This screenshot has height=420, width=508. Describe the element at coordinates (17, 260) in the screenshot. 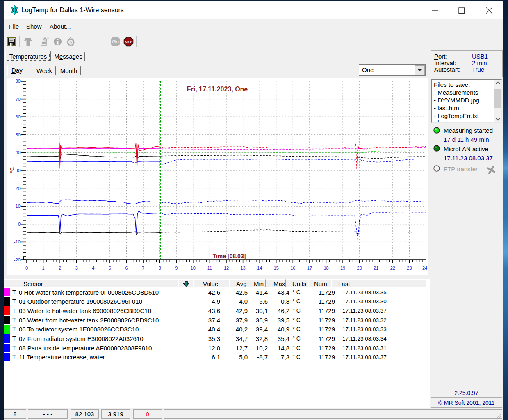

I see `svg-text: -20` at that location.